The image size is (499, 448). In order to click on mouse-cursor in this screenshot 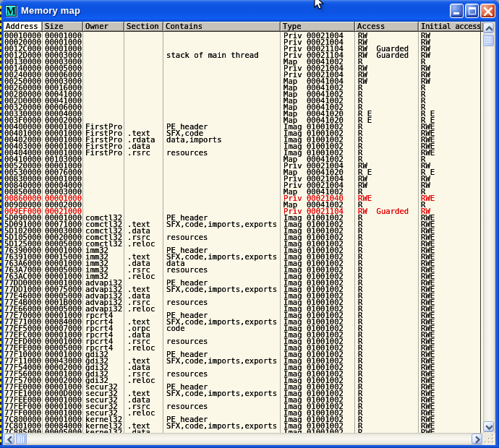, I will do `click(324, 9)`.